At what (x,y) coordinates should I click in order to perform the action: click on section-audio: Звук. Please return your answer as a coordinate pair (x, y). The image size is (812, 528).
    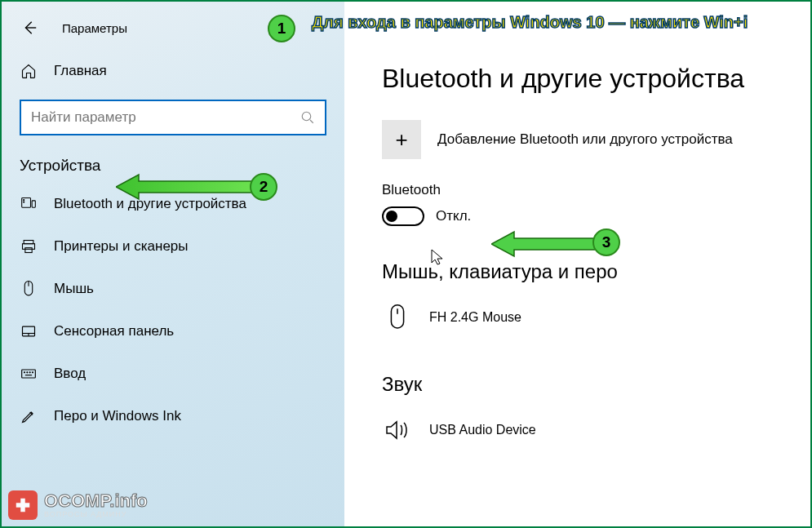
    Looking at the image, I should click on (589, 384).